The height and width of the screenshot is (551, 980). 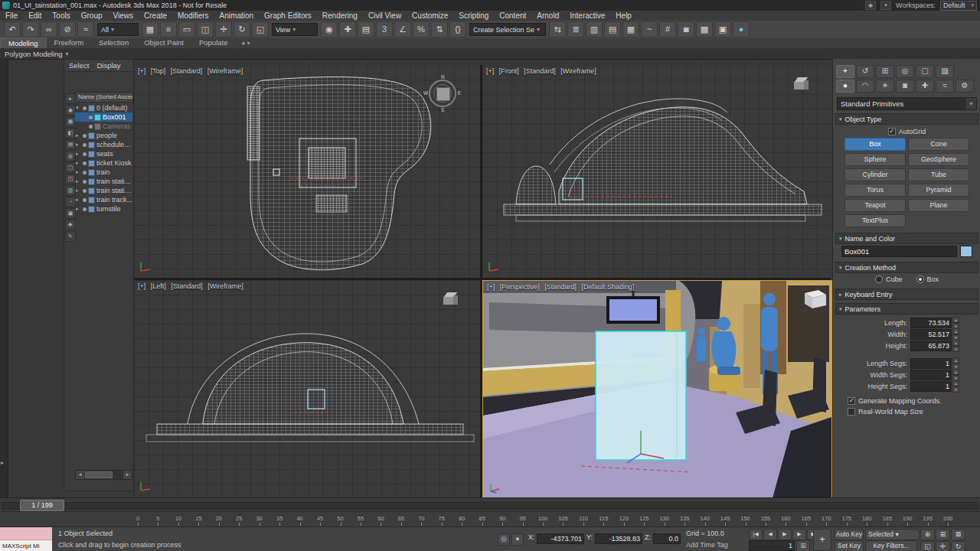 I want to click on viewport-front: [+] [Front] [Standard] [Wireframe], so click(x=657, y=171).